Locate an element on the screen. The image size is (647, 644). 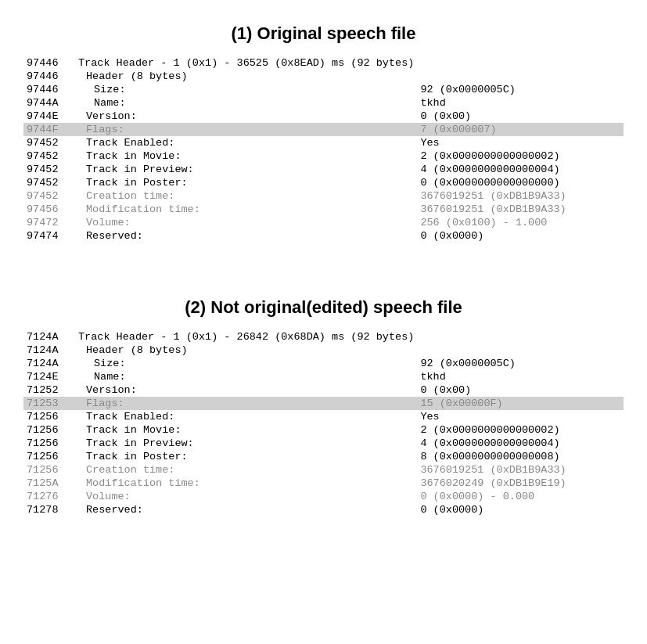
table-row: 97452Track Enabled:Yes is located at coordinates (324, 142).